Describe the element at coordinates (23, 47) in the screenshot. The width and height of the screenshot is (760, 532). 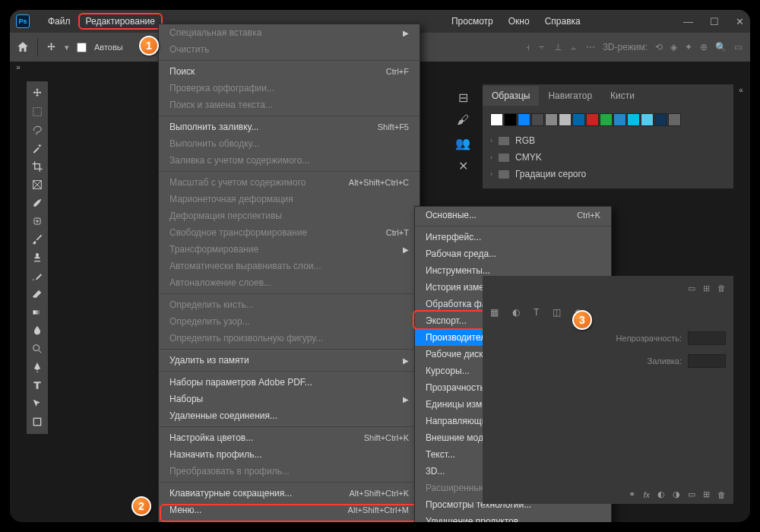
I see `home-icon` at that location.